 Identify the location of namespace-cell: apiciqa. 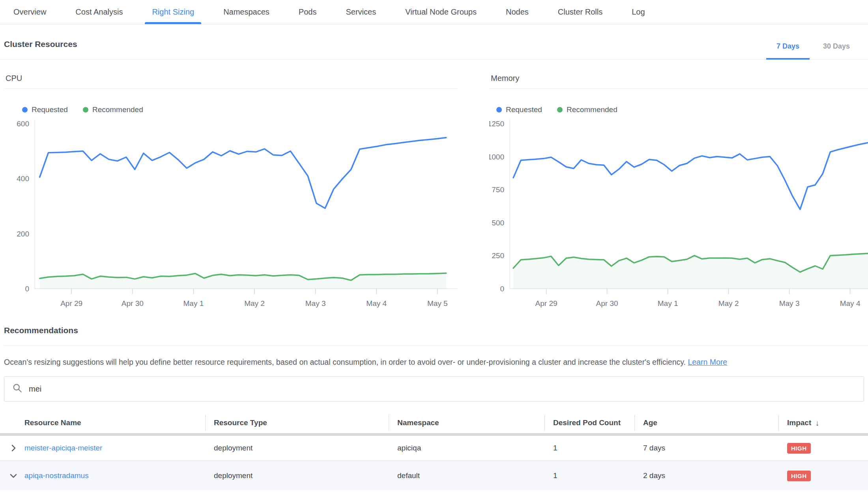
(466, 448).